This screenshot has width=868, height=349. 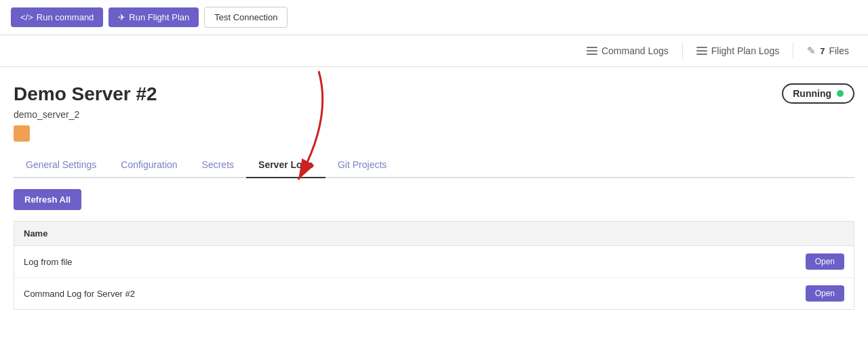 What do you see at coordinates (818, 94) in the screenshot?
I see `running-badge: Running` at bounding box center [818, 94].